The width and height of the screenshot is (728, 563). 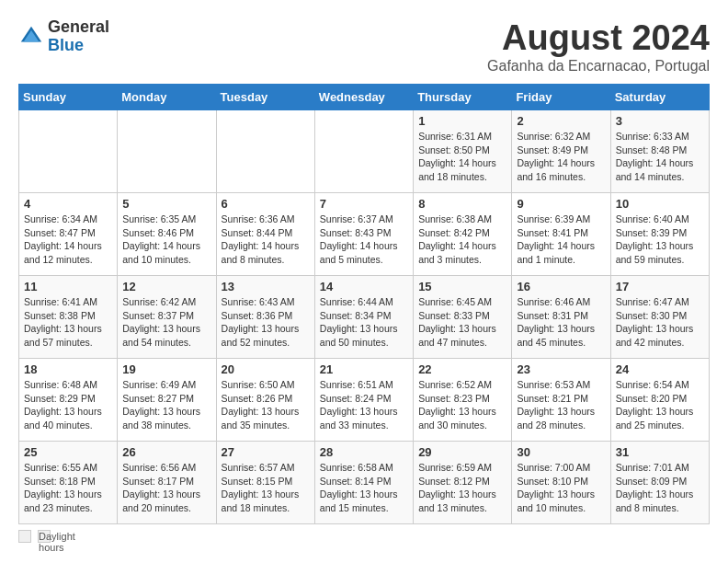 What do you see at coordinates (166, 370) in the screenshot?
I see `day-number: 19` at bounding box center [166, 370].